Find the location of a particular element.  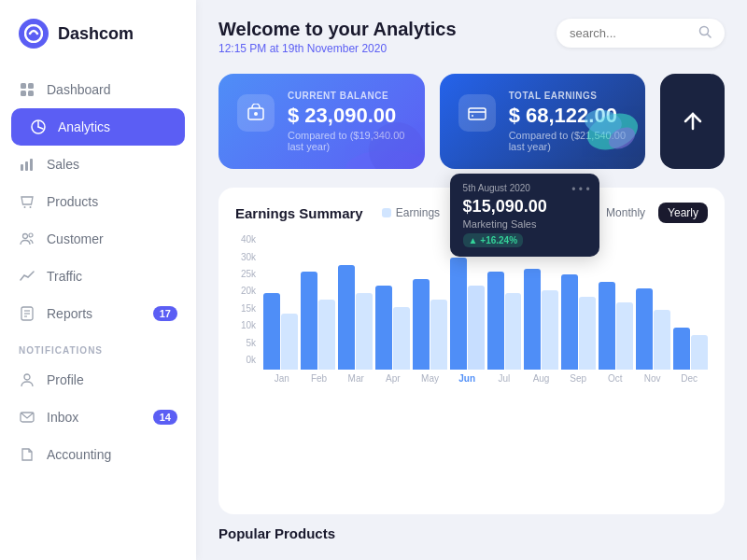

analytics-label: Analytics is located at coordinates (84, 127).